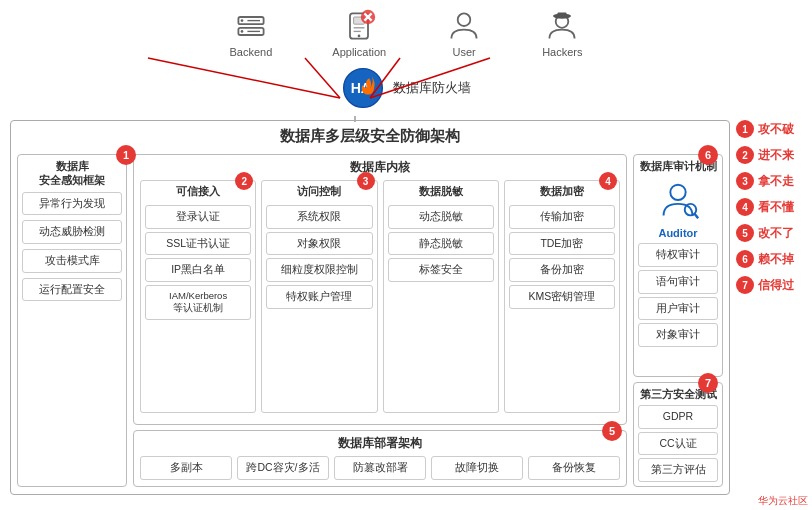  Describe the element at coordinates (562, 217) in the screenshot. I see `sub-item-3-0: 传输加密` at that location.